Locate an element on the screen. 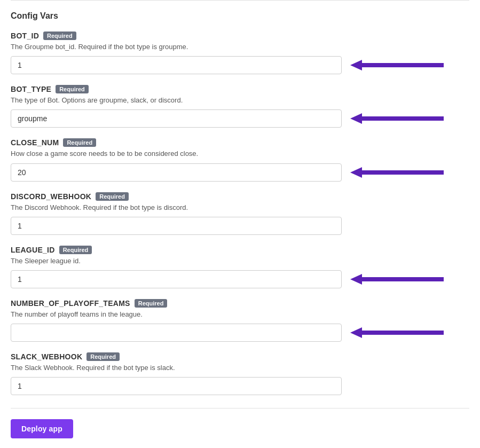 This screenshot has width=480, height=448. var-description-number-of-playoff-teams: The number of playoff teams in the leagu… is located at coordinates (240, 315).